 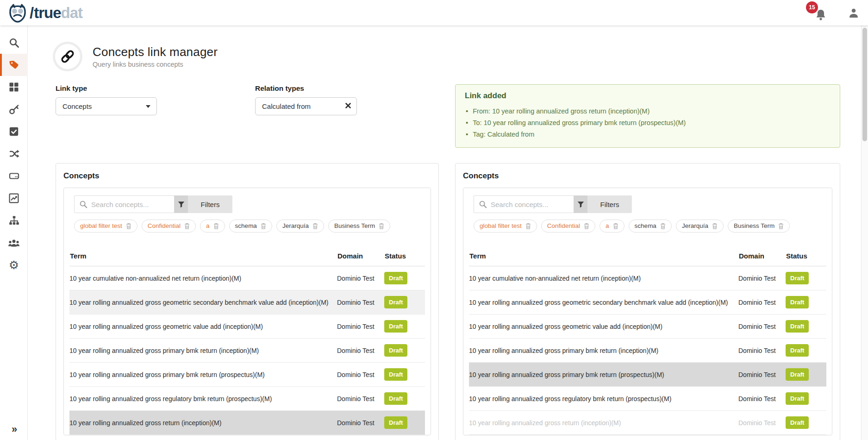 What do you see at coordinates (14, 198) in the screenshot?
I see `line-chart-icon` at bounding box center [14, 198].